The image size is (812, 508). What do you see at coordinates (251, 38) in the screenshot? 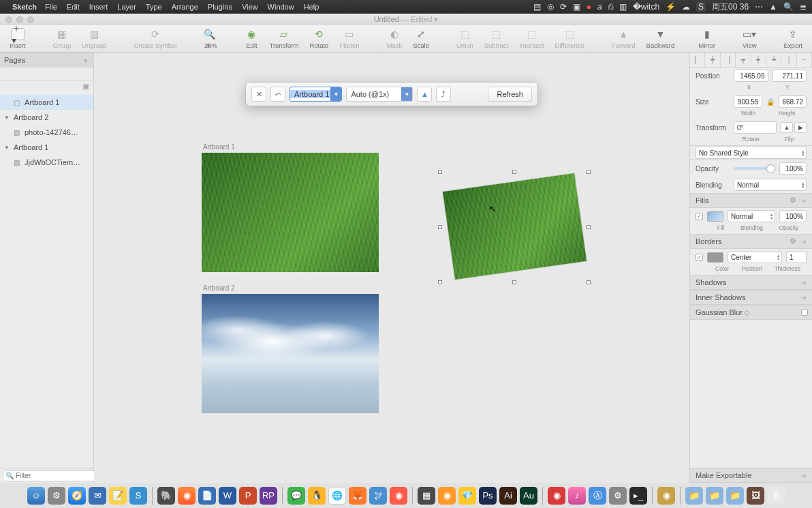
I see `edit-button: ◉Edit` at bounding box center [251, 38].